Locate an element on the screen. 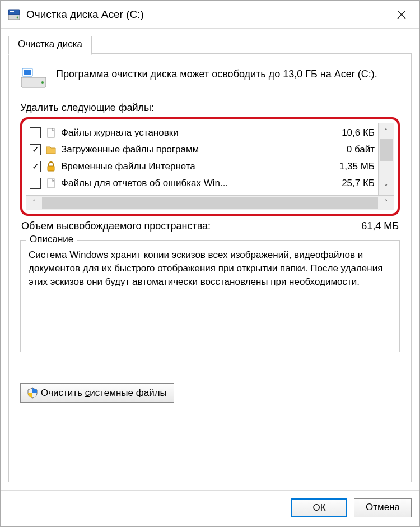 This screenshot has height=527, width=420. total-row: Объем высвобождаемого пространства: 61,4… is located at coordinates (210, 226).